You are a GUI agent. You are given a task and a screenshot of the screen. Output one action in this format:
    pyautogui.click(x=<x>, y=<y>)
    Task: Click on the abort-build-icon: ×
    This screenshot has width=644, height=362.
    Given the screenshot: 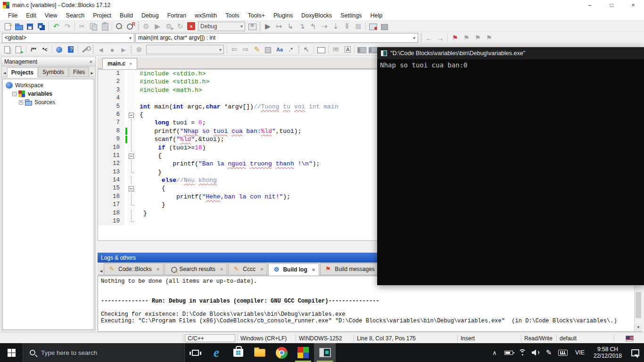 What is the action you would take?
    pyautogui.click(x=191, y=26)
    